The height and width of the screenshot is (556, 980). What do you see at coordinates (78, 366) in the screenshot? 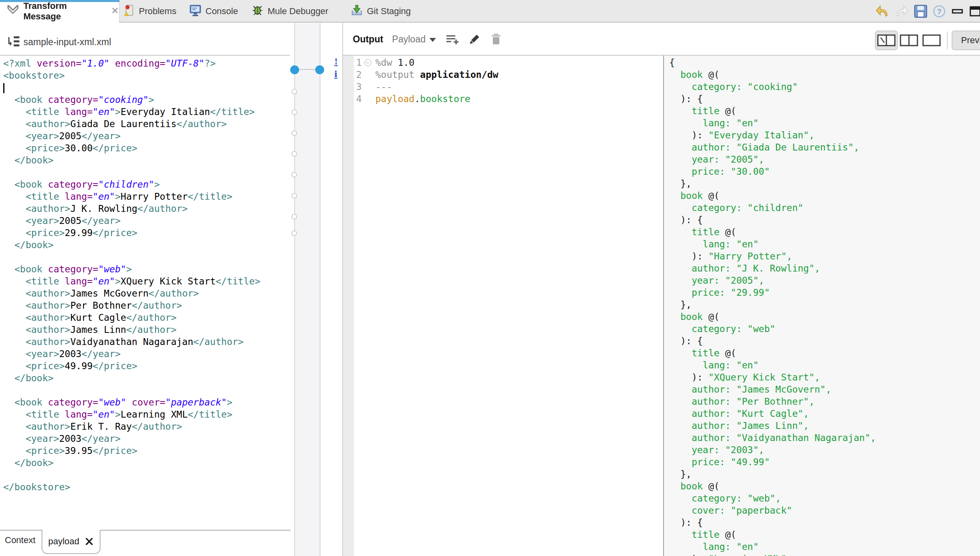
I see `code-token: 49.99` at bounding box center [78, 366].